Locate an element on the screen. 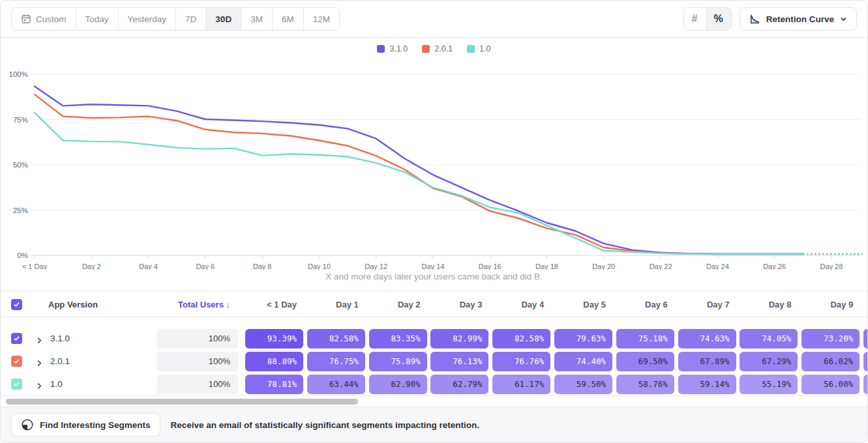 The image size is (868, 443). retention-curve-icon is located at coordinates (755, 20).